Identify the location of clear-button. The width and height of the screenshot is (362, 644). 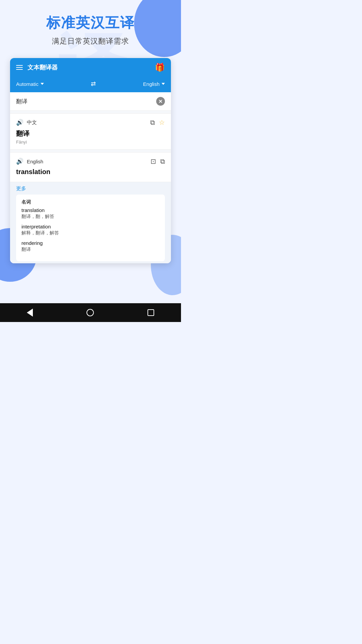
(161, 101).